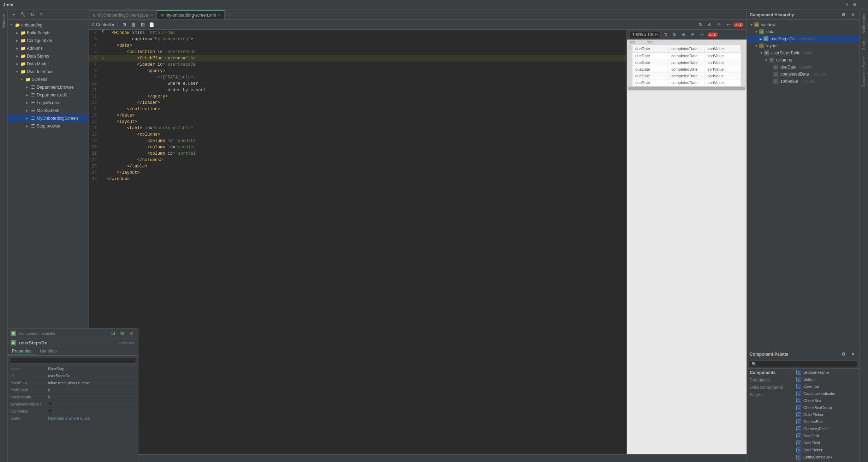 Image resolution: width=868 pixels, height=462 pixels. Describe the element at coordinates (807, 81) in the screenshot. I see `hierarchy-sortvalue-type: - column` at that location.